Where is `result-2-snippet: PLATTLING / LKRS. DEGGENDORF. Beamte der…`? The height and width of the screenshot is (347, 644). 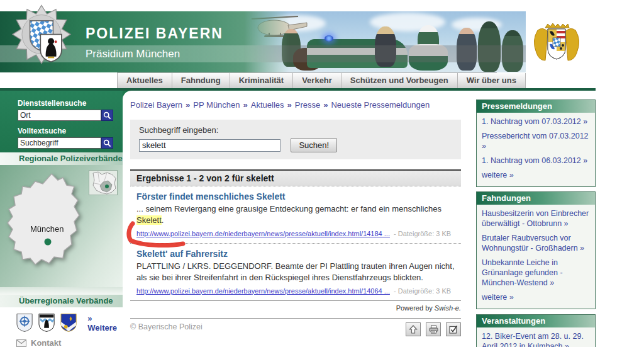 result-2-snippet: PLATTLING / LKRS. DEGGENDORF. Beamte der… is located at coordinates (296, 272).